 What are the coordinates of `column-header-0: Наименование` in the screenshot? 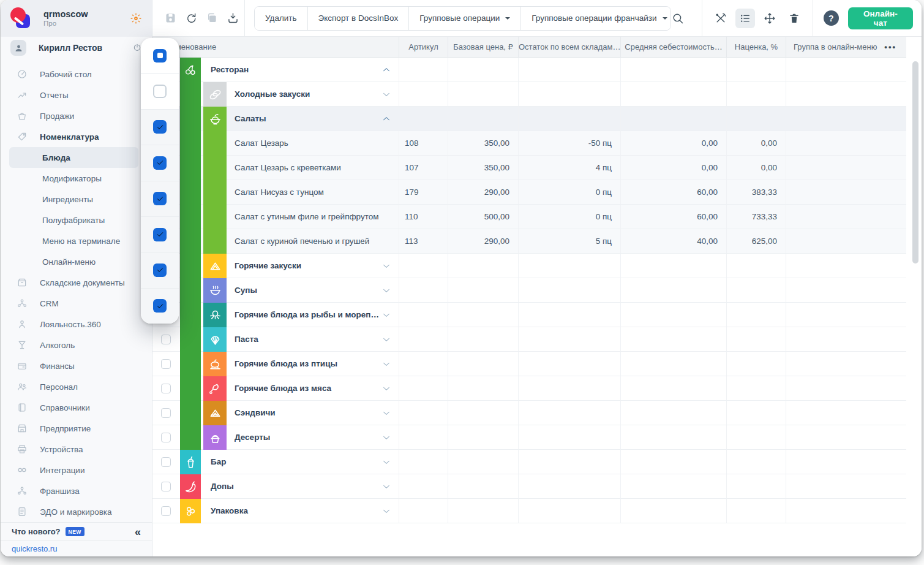 It's located at (276, 47).